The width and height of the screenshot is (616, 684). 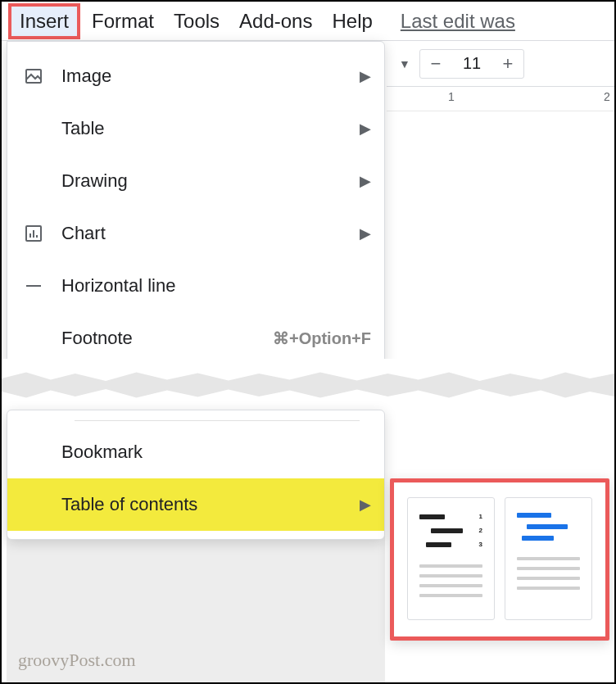 What do you see at coordinates (458, 21) in the screenshot?
I see `last-edit-link: Last edit was` at bounding box center [458, 21].